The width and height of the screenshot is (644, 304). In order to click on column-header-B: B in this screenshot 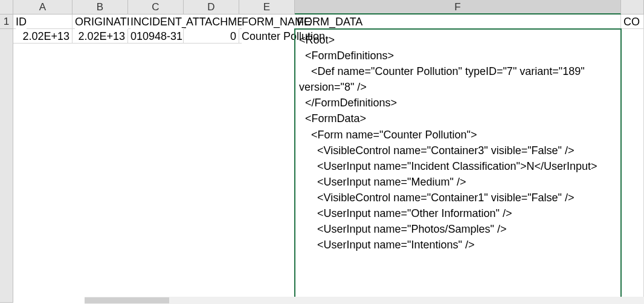, I will do `click(100, 7)`.